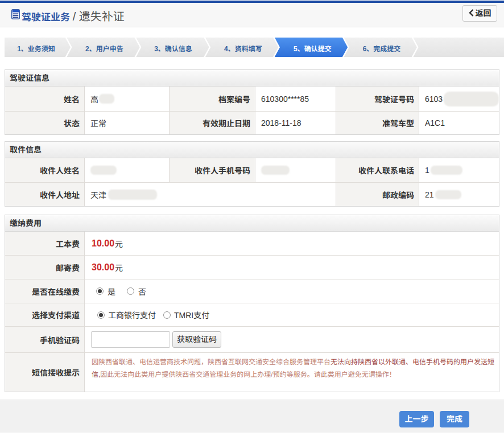 Image resolution: width=504 pixels, height=436 pixels. What do you see at coordinates (173, 49) in the screenshot?
I see `svg-text: 3、确认信息` at bounding box center [173, 49].